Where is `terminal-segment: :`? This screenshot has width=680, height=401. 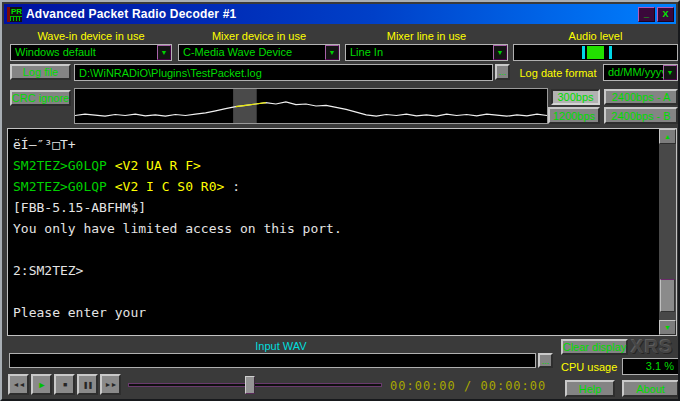 terminal-segment: : is located at coordinates (232, 186).